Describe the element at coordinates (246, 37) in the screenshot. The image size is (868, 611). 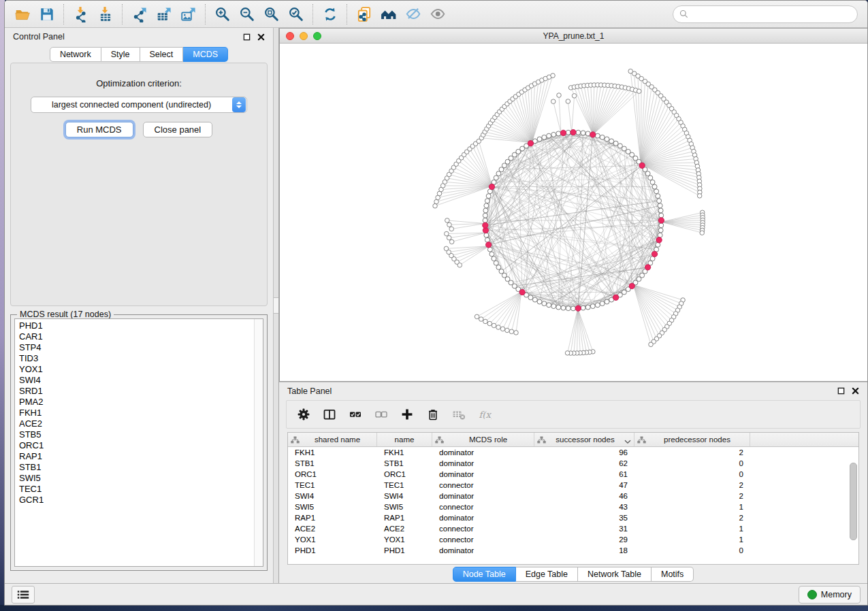
I see `float-panel-button` at that location.